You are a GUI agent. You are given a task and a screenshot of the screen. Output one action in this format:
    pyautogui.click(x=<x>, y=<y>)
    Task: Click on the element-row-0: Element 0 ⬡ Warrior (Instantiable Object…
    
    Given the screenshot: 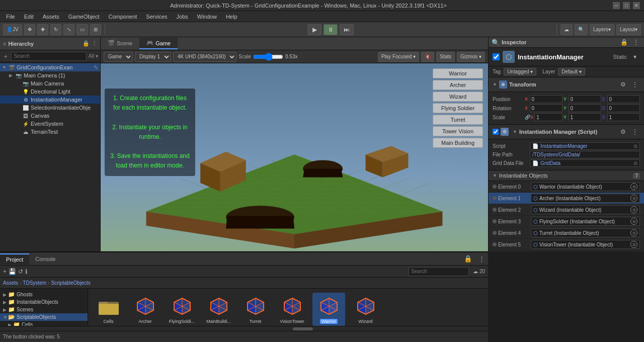 What is the action you would take?
    pyautogui.click(x=567, y=187)
    